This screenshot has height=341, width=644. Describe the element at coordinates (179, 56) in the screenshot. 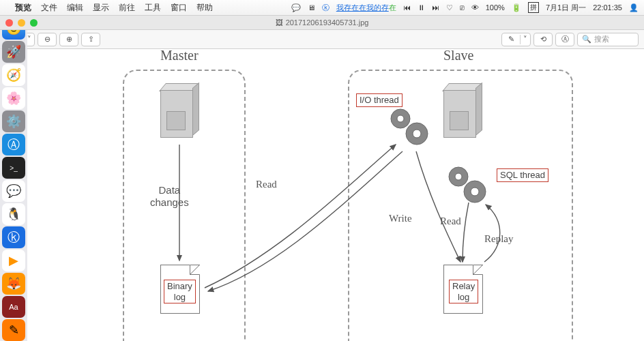

I see `master-title: Master` at that location.